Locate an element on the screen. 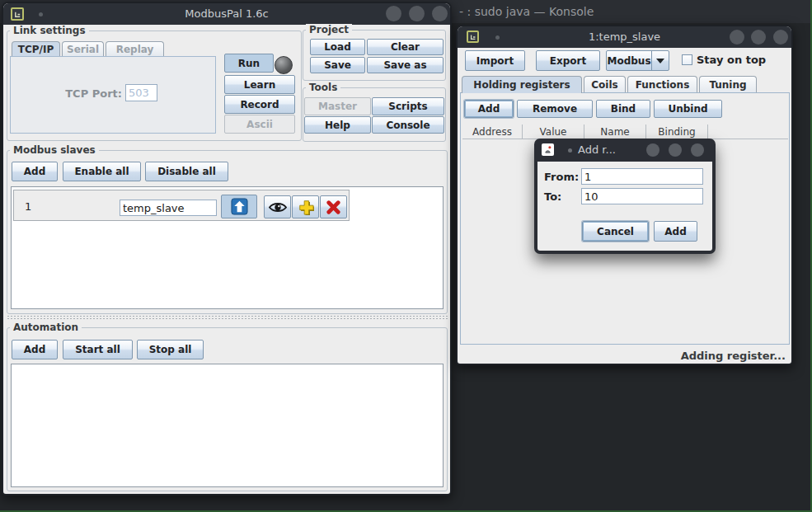 The image size is (812, 512). stay-on-top-label: Stay on top is located at coordinates (731, 59).